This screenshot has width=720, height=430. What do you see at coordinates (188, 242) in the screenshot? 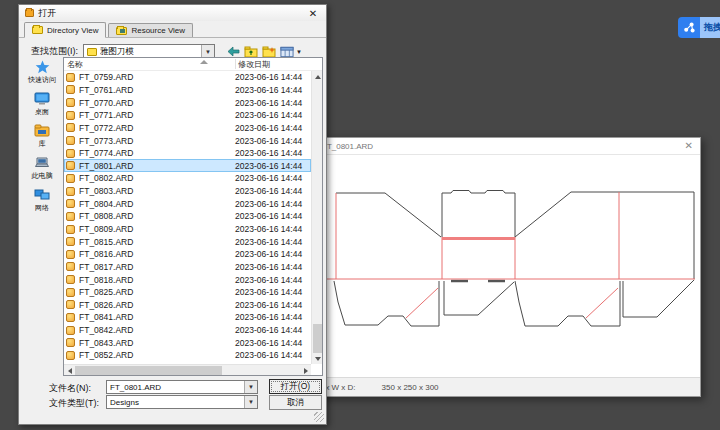
I see `file-row: FT_0815.ARD 2023-06-16 14:44` at bounding box center [188, 242].